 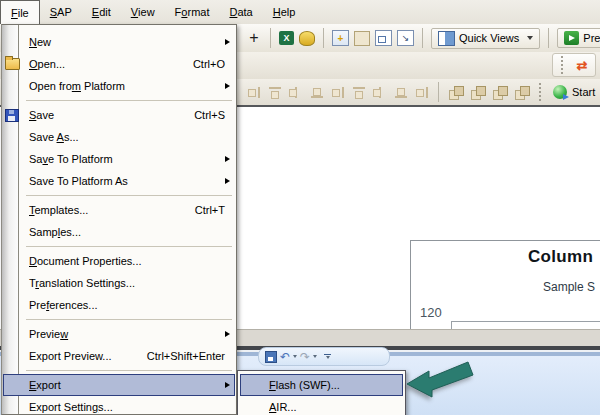 What do you see at coordinates (254, 92) in the screenshot?
I see `align-right-icon` at bounding box center [254, 92].